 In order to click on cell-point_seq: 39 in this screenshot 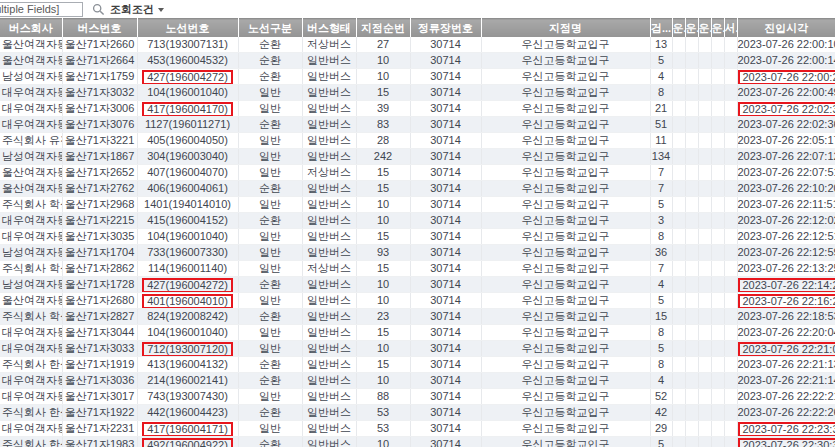, I will do `click(383, 109)`.